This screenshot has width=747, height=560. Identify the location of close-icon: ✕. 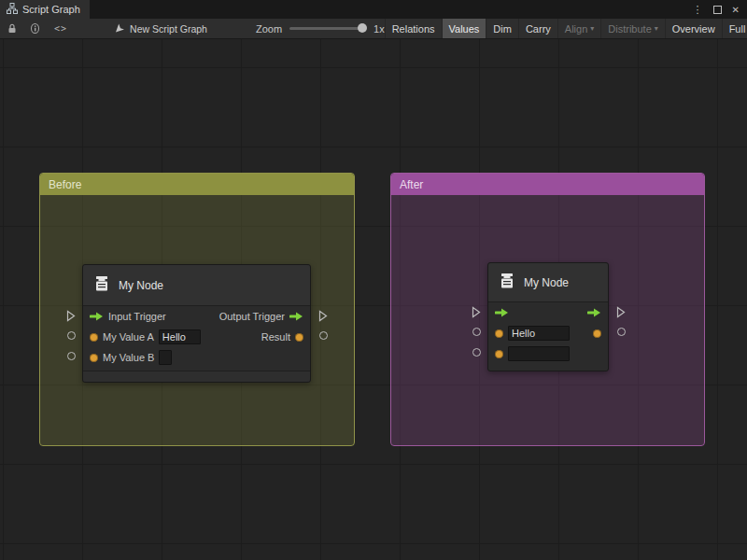
(736, 9).